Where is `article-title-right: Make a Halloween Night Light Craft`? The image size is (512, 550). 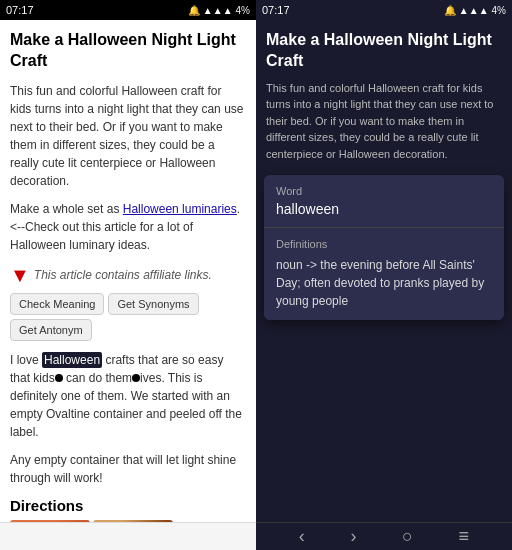 article-title-right: Make a Halloween Night Light Craft is located at coordinates (384, 51).